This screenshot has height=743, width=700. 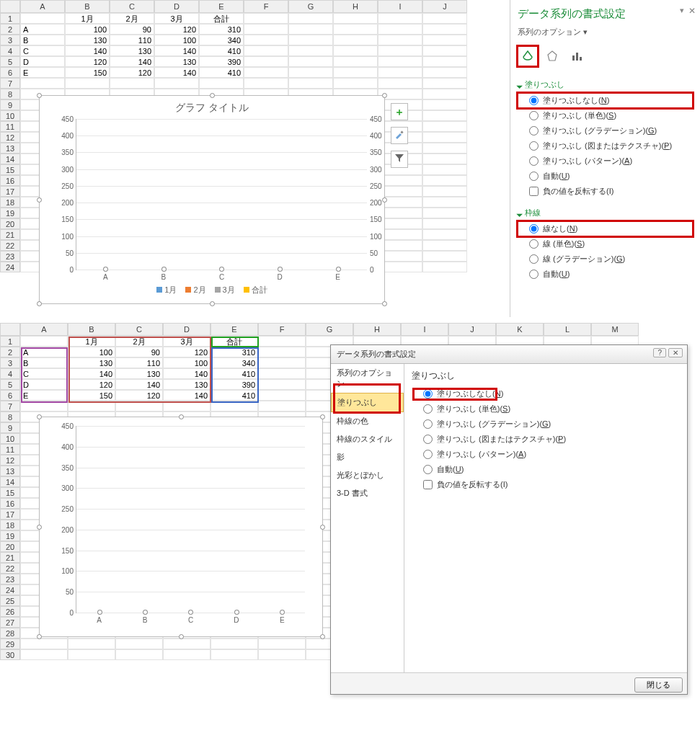 I want to click on row-header: 1, so click(x=10, y=342).